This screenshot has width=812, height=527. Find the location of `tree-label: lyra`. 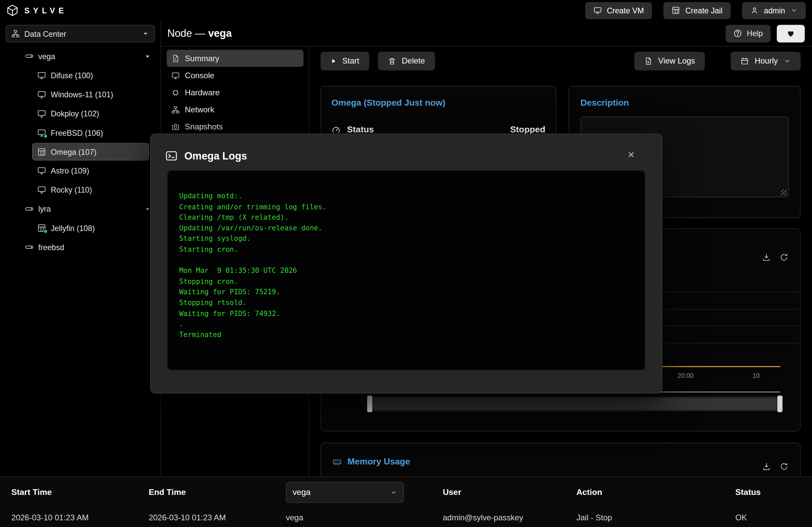

tree-label: lyra is located at coordinates (45, 209).